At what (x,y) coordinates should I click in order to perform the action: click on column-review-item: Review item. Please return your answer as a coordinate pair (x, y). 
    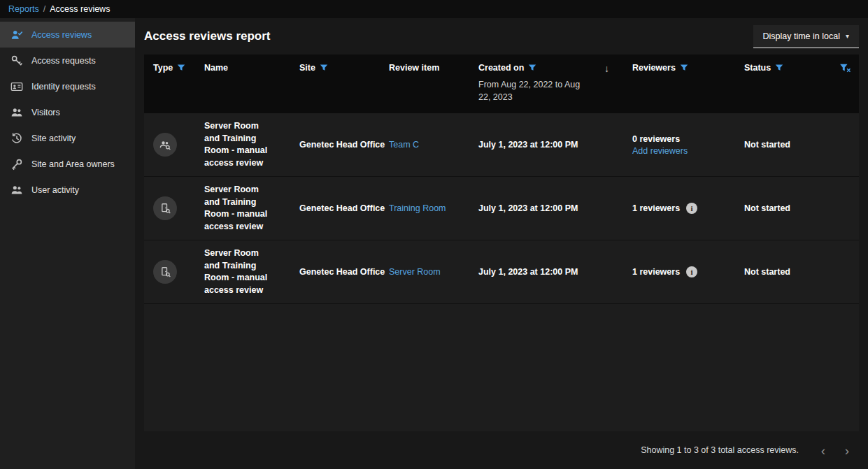
    Looking at the image, I should click on (434, 68).